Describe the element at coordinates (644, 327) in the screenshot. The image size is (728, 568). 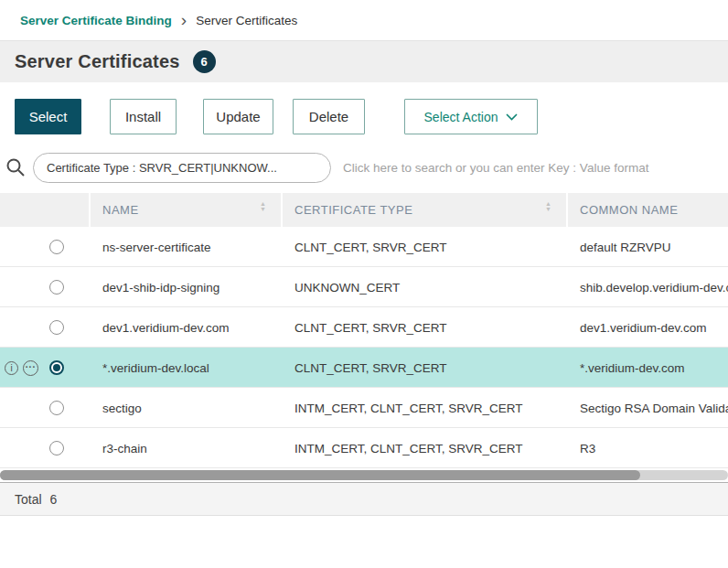
I see `cell-common-name: dev1.veridium-dev.com` at that location.